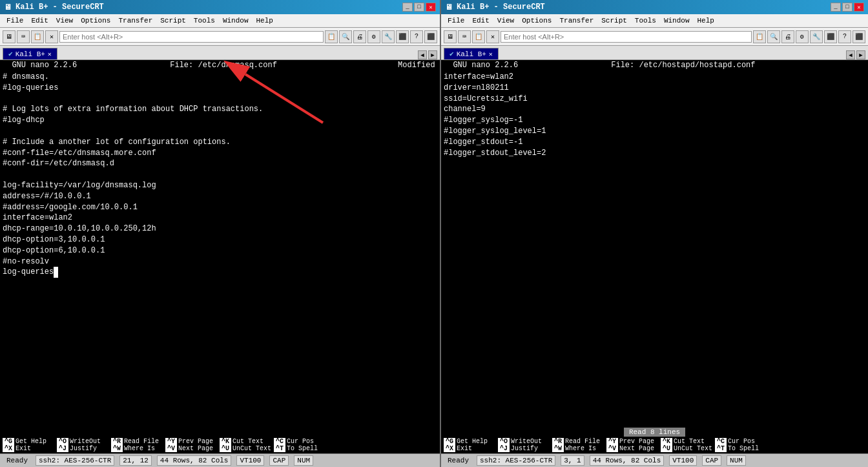 This screenshot has height=467, width=868. I want to click on tb-btn-1: 🖥, so click(9, 37).